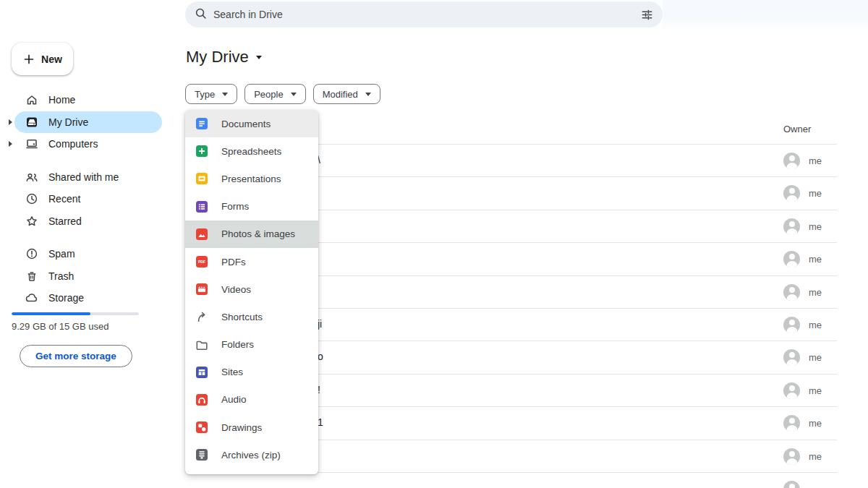 This screenshot has height=488, width=868. What do you see at coordinates (32, 100) in the screenshot?
I see `home-icon` at bounding box center [32, 100].